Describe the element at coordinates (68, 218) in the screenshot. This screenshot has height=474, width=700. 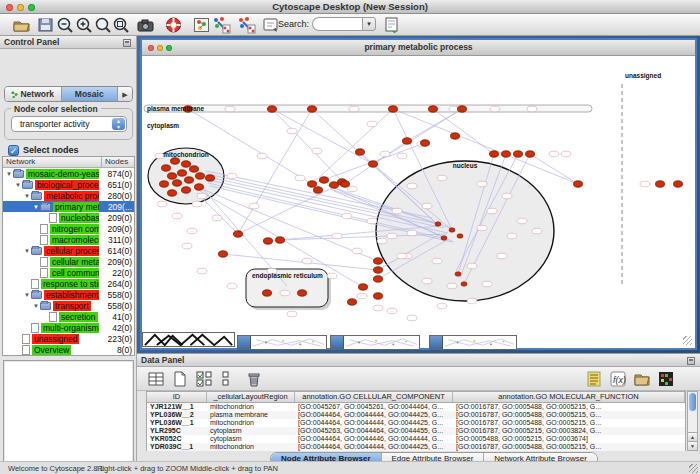
I see `tree-row: nucleobase-209(0)` at that location.